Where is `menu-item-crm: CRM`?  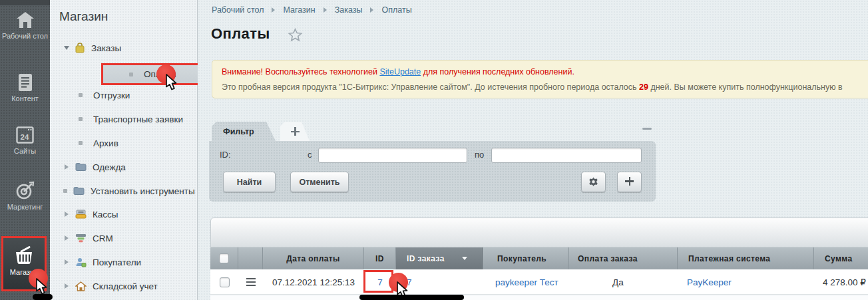
menu-item-crm: CRM is located at coordinates (124, 238).